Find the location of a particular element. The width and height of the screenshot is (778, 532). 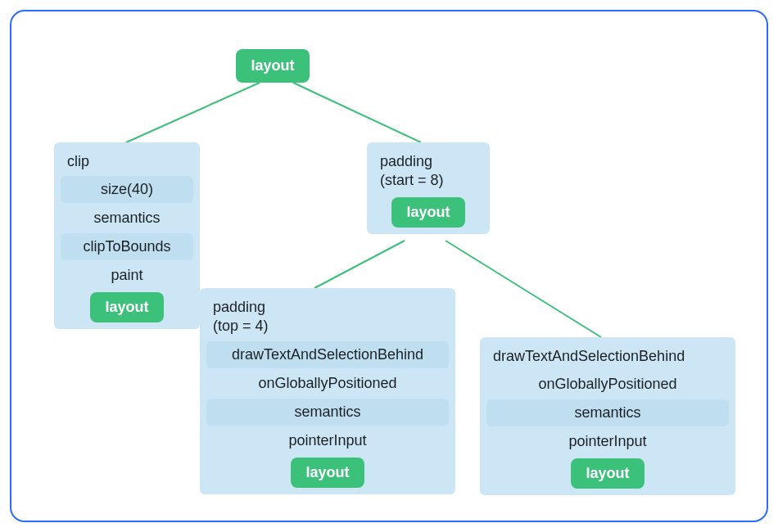

cliptobounds-label: clipToBounds is located at coordinates (127, 247).